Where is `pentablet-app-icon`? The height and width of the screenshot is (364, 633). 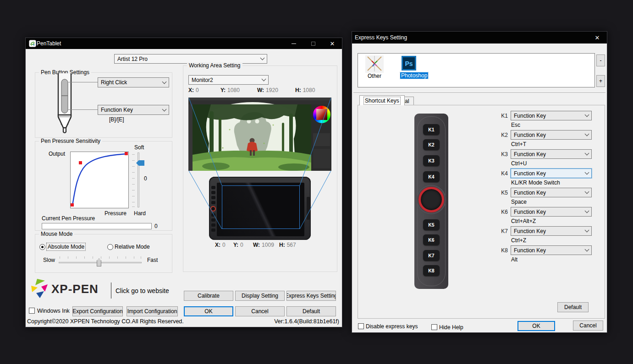 pentablet-app-icon is located at coordinates (33, 43).